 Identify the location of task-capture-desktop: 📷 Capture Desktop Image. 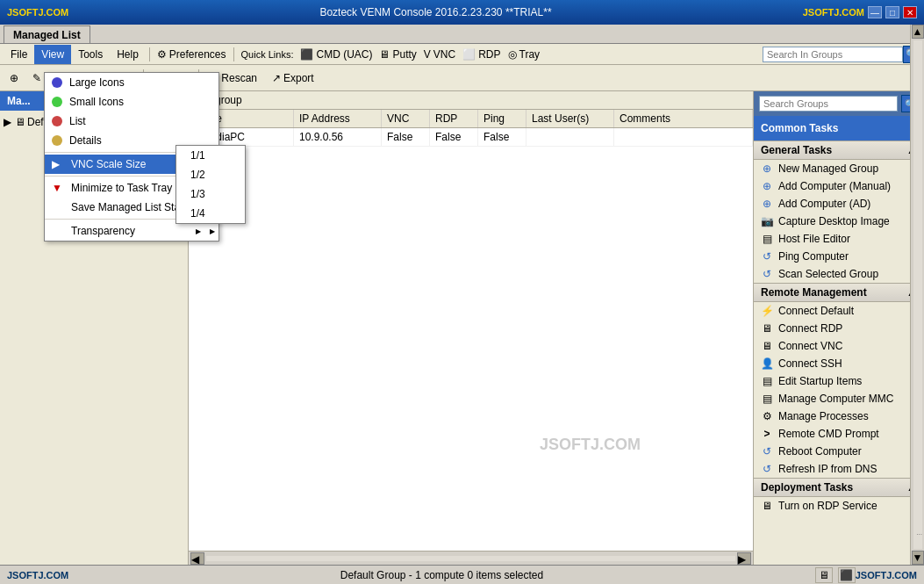
(839, 221).